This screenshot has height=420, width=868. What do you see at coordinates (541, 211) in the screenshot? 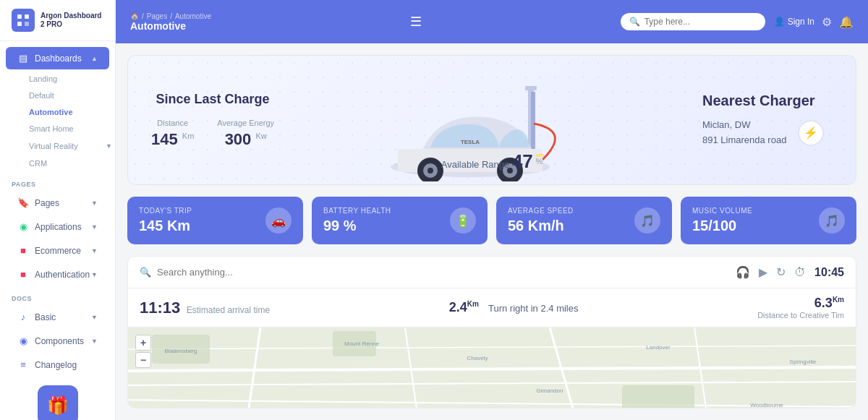
I see `speed-label: AVERAGE SPEED` at bounding box center [541, 211].